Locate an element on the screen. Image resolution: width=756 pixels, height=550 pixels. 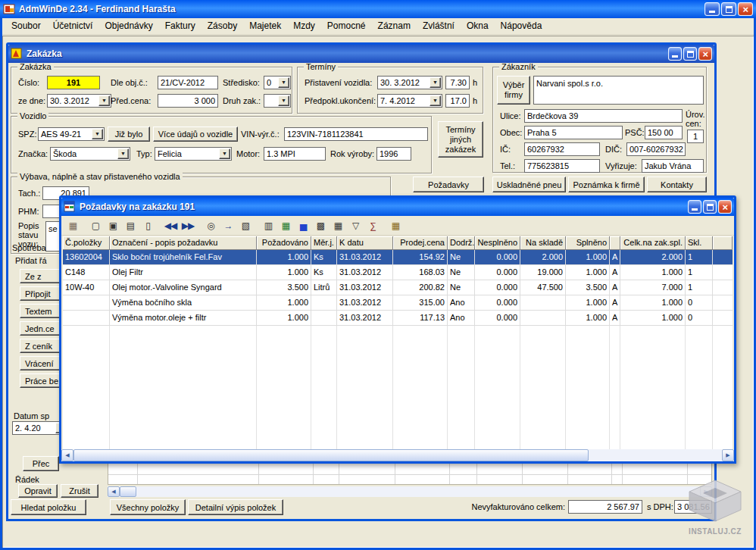
table-cell: 0 is located at coordinates (699, 303).